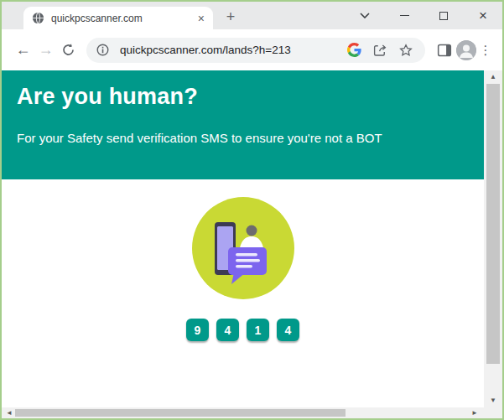  What do you see at coordinates (354, 50) in the screenshot?
I see `google-icon` at bounding box center [354, 50].